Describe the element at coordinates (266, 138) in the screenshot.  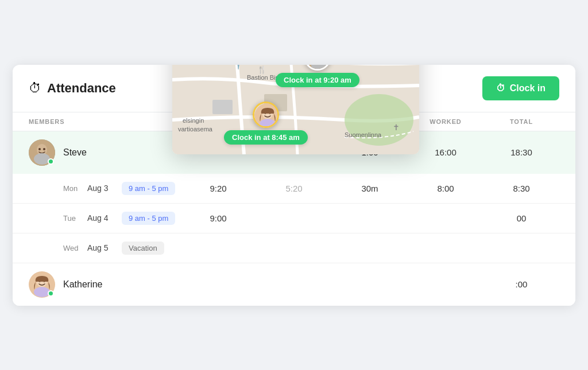
I see `katherine-clock-label: Clock in at 8:45 am` at that location.